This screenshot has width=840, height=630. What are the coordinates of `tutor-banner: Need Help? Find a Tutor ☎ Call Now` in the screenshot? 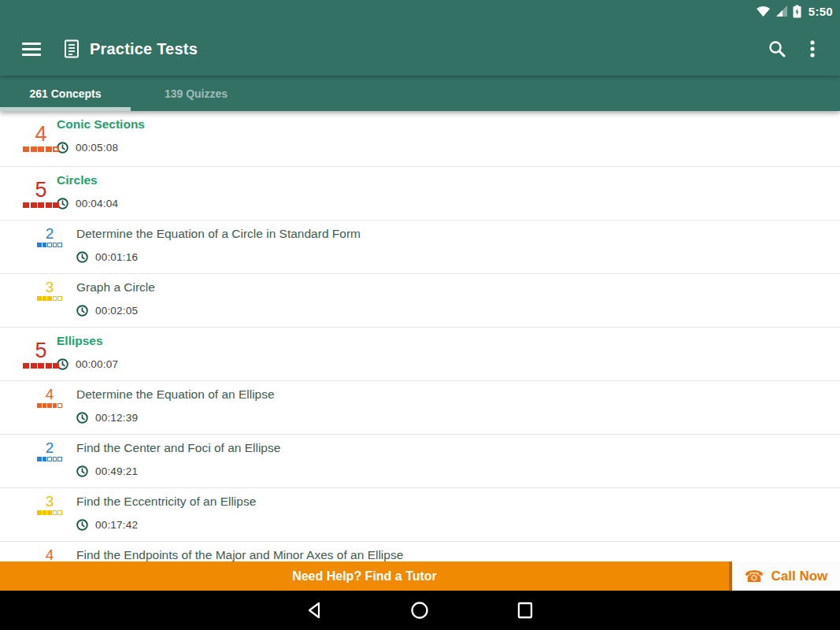 It's located at (420, 576).